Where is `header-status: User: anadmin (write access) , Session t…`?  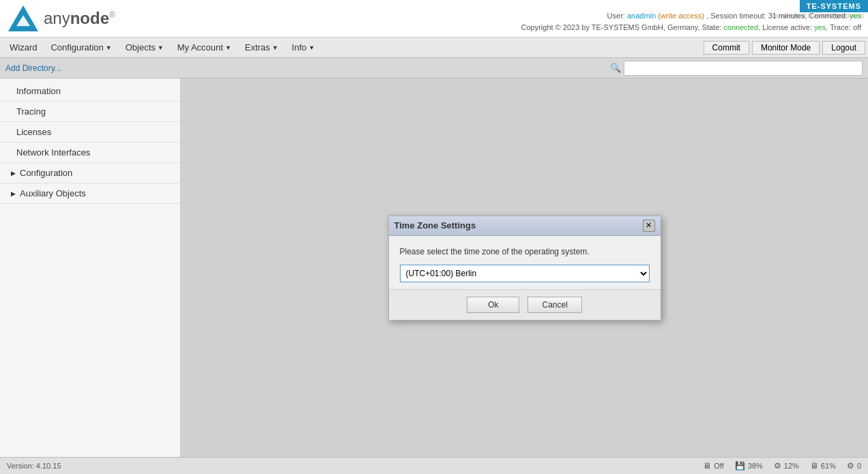 header-status: User: anadmin (write access) , Session t… is located at coordinates (691, 22).